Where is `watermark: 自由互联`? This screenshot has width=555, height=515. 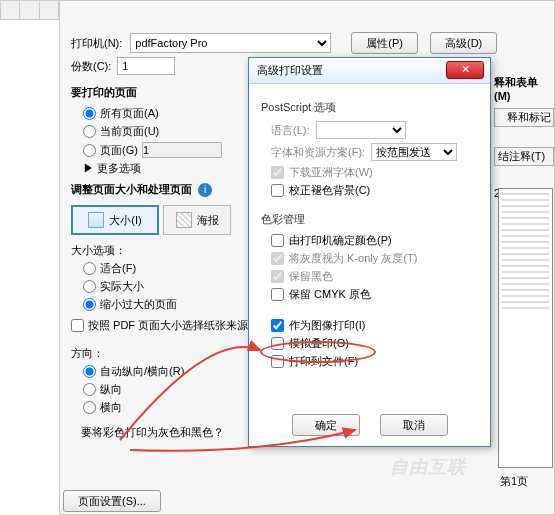
watermark: 自由互联 is located at coordinates (428, 467).